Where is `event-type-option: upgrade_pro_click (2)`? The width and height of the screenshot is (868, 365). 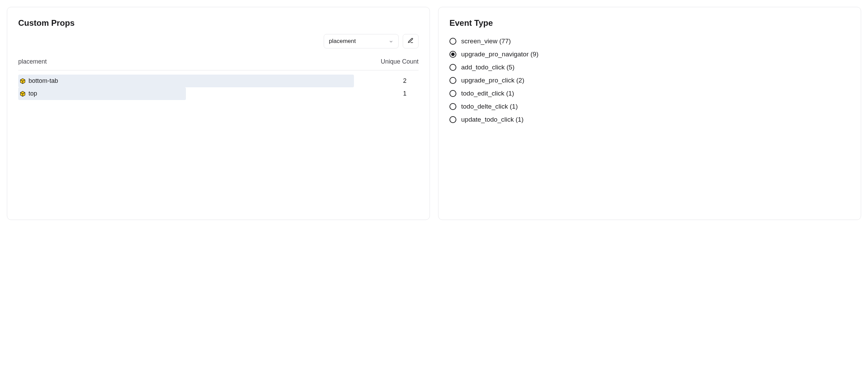
event-type-option: upgrade_pro_click (2) is located at coordinates (649, 80).